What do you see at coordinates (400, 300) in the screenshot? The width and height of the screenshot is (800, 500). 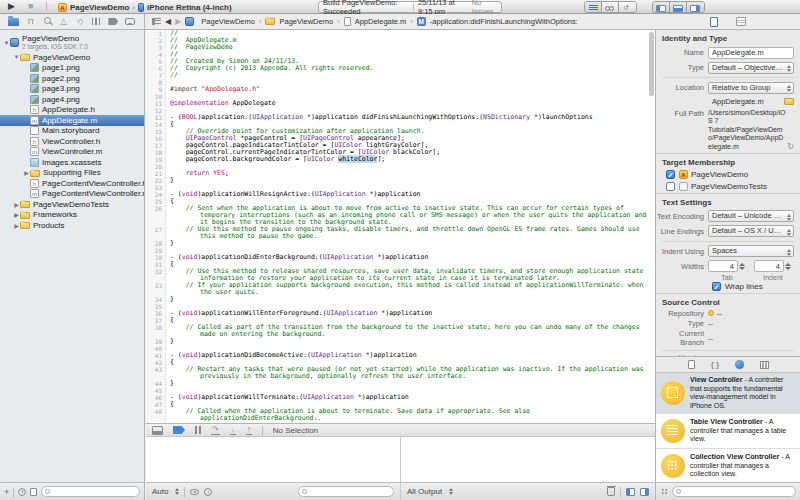 I see `code-line-34: 34}` at bounding box center [400, 300].